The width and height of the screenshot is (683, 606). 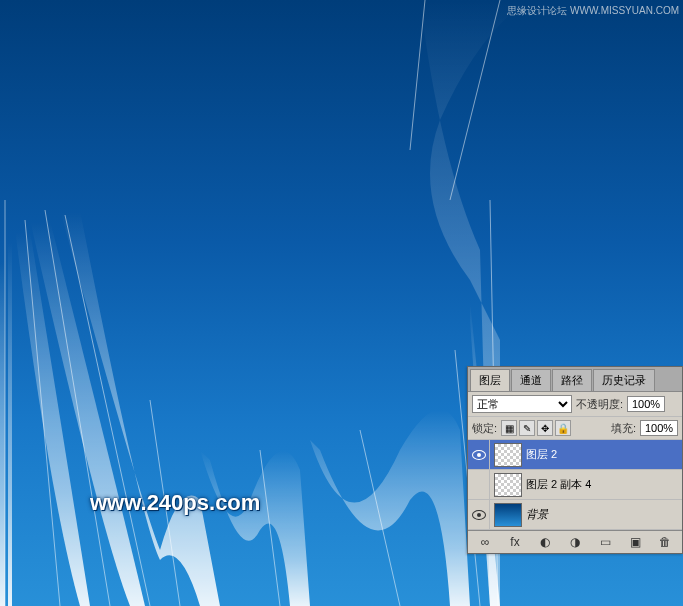 What do you see at coordinates (635, 542) in the screenshot?
I see `new-layer-icon: ▣` at bounding box center [635, 542].